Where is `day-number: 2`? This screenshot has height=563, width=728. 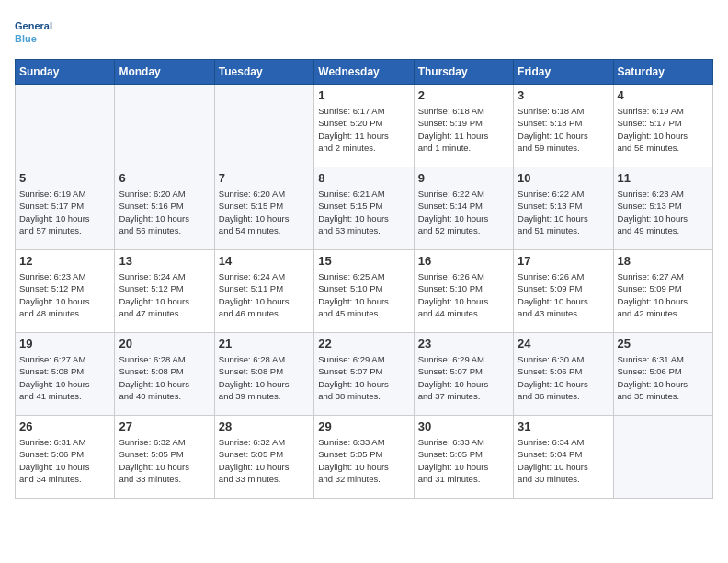 day-number: 2 is located at coordinates (463, 96).